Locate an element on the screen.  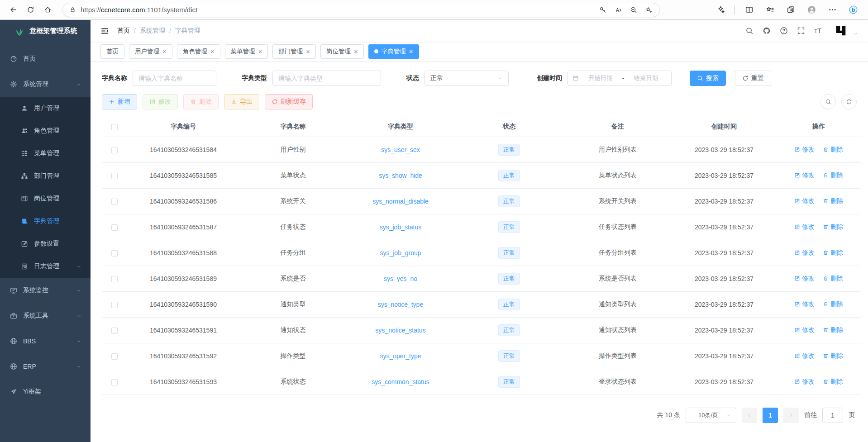
sidebar-item-role: 角色管理 is located at coordinates (45, 131).